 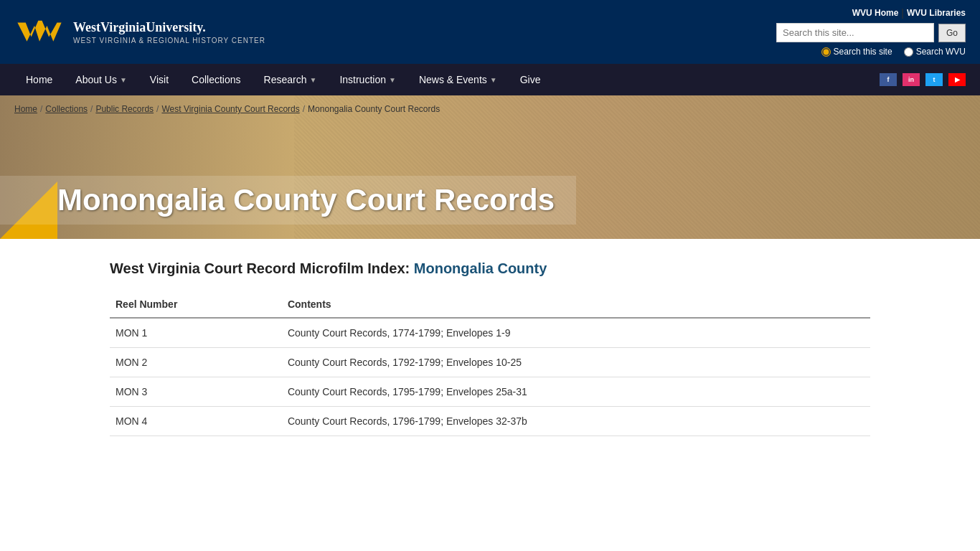 What do you see at coordinates (481, 268) in the screenshot?
I see `monongalia-county-link: Monongalia County` at bounding box center [481, 268].